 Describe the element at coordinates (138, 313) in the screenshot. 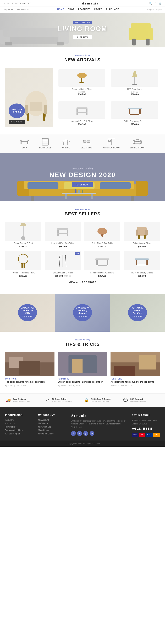

I see `promo-3: COLLECTION Decor furniture SHOP NOW` at that location.